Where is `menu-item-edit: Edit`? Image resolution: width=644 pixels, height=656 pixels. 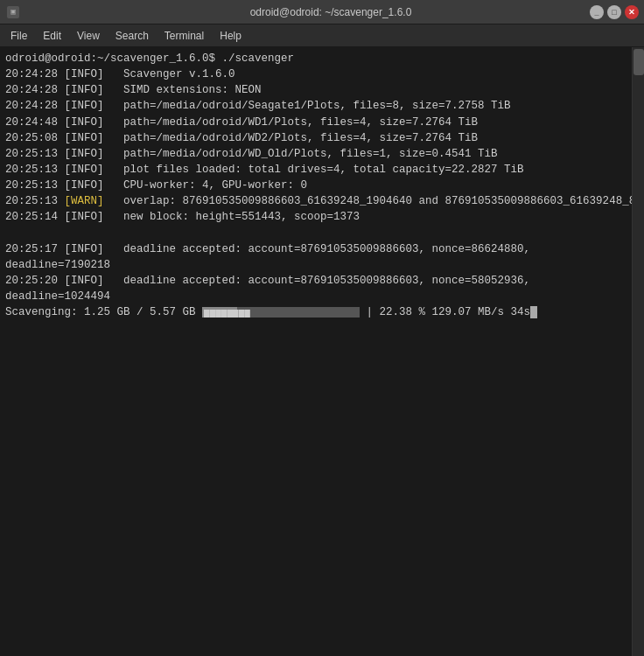
menu-item-edit: Edit is located at coordinates (52, 36).